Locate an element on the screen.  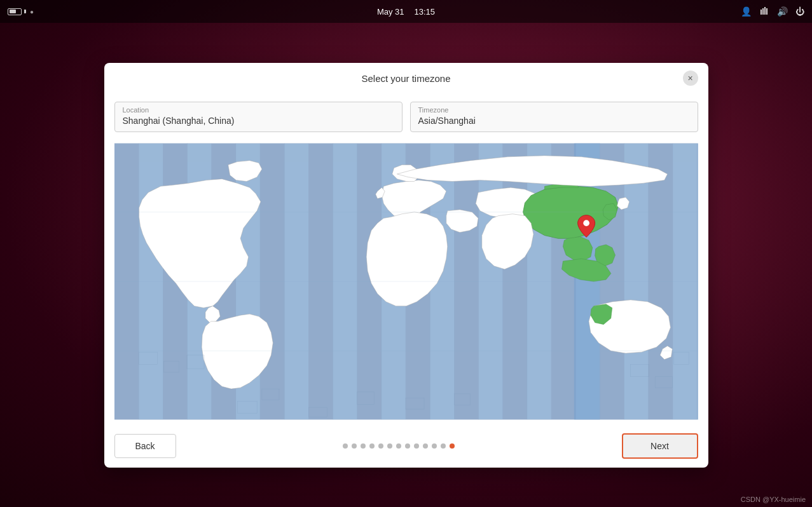
topbar-time: 13:15 is located at coordinates (425, 11).